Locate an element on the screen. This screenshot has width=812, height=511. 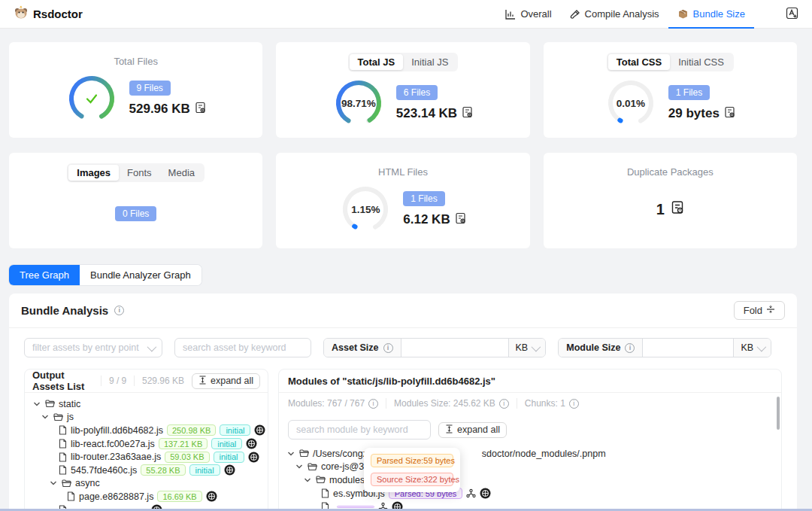
tree-row: es.symbol.js Parsed: 59 bytes is located at coordinates (530, 494).